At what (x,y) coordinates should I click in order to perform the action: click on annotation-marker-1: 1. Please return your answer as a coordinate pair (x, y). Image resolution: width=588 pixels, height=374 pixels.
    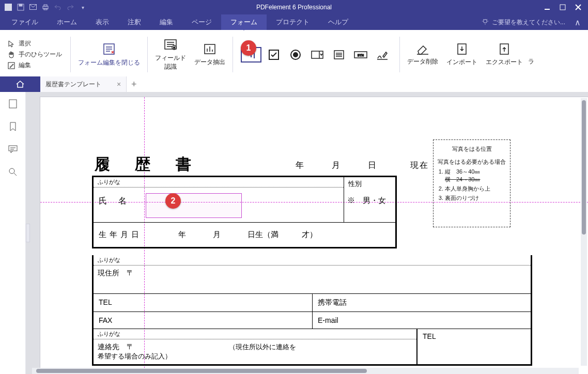
    Looking at the image, I should click on (249, 48).